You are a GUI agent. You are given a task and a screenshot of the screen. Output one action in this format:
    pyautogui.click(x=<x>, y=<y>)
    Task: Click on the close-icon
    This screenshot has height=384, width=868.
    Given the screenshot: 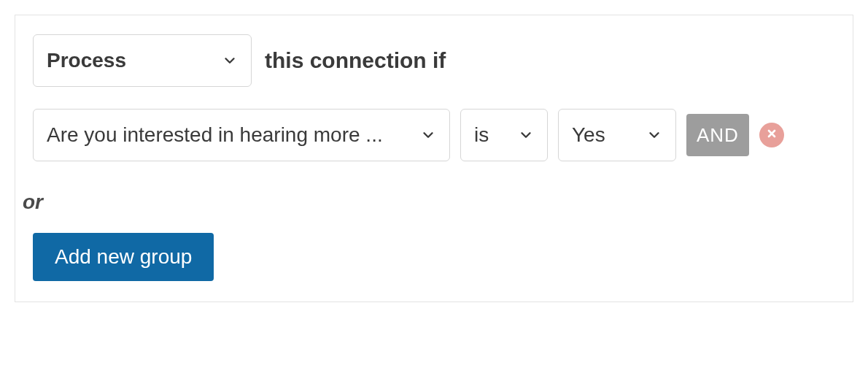 What is the action you would take?
    pyautogui.click(x=772, y=135)
    